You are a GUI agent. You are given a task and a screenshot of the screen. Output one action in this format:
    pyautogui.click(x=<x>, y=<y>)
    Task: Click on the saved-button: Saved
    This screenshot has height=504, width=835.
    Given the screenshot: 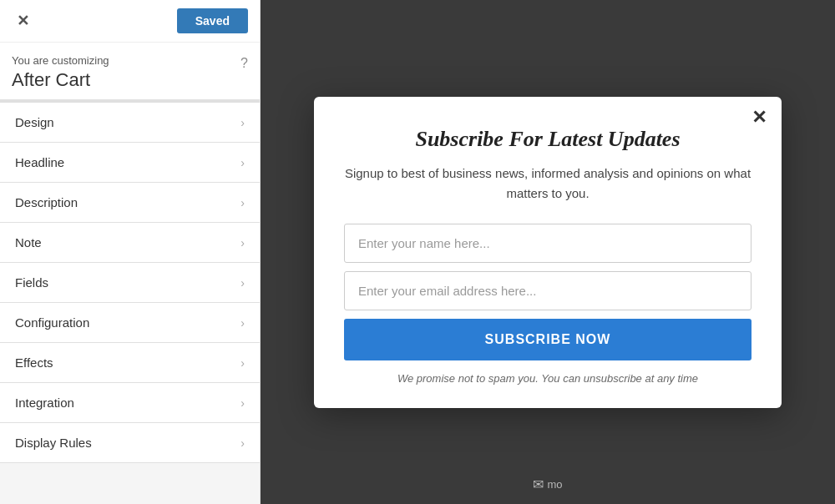 What is the action you would take?
    pyautogui.click(x=212, y=21)
    